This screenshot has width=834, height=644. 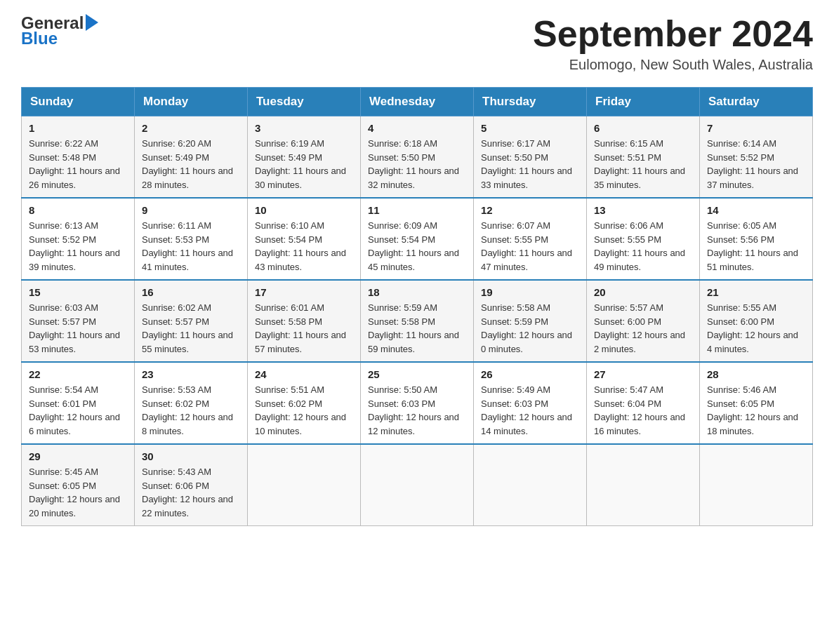 I want to click on day-number: 3, so click(x=304, y=128).